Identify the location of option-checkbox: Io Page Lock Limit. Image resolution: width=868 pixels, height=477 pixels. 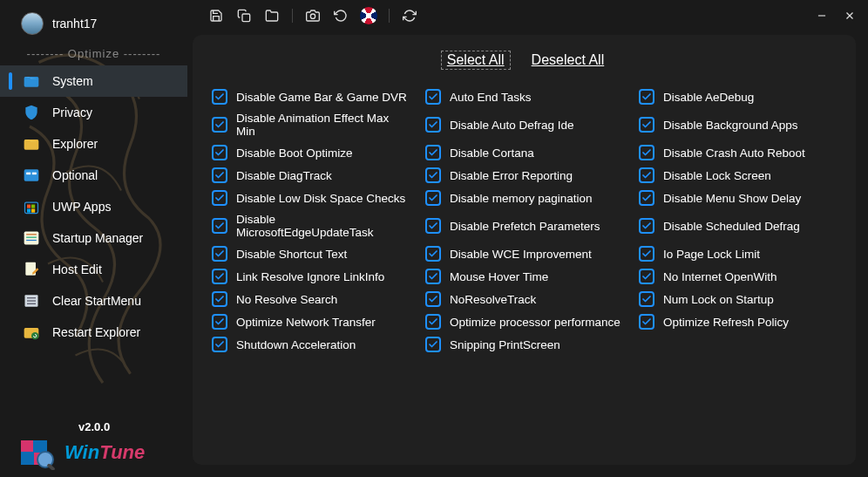
(737, 254).